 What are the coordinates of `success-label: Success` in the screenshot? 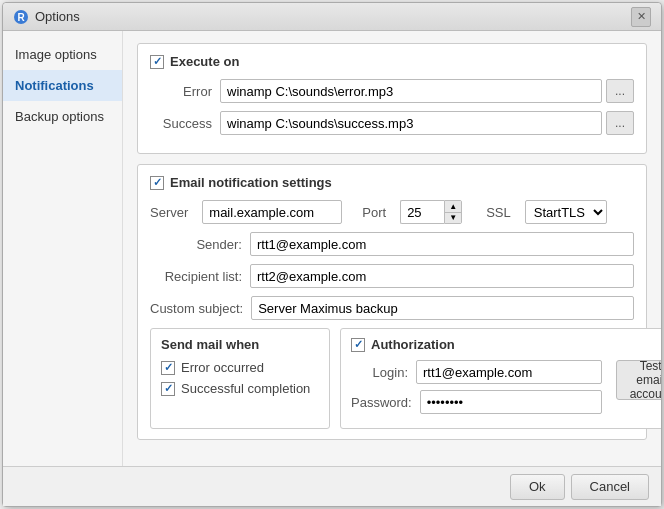 It's located at (185, 124).